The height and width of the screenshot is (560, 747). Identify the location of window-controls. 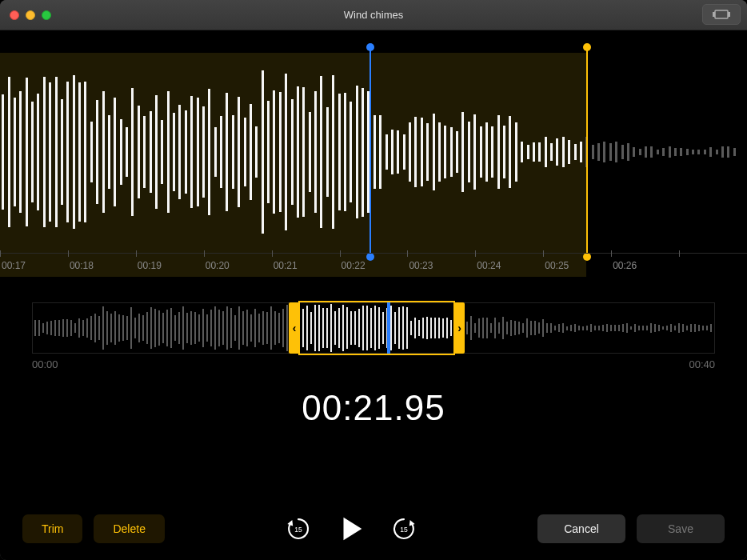
(26, 15).